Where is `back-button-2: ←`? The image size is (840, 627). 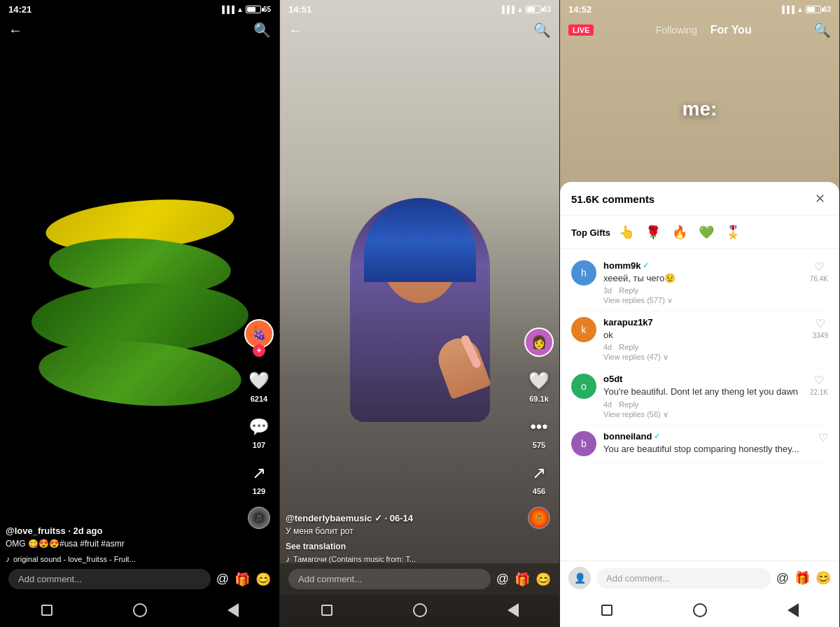
back-button-2: ← is located at coordinates (295, 31).